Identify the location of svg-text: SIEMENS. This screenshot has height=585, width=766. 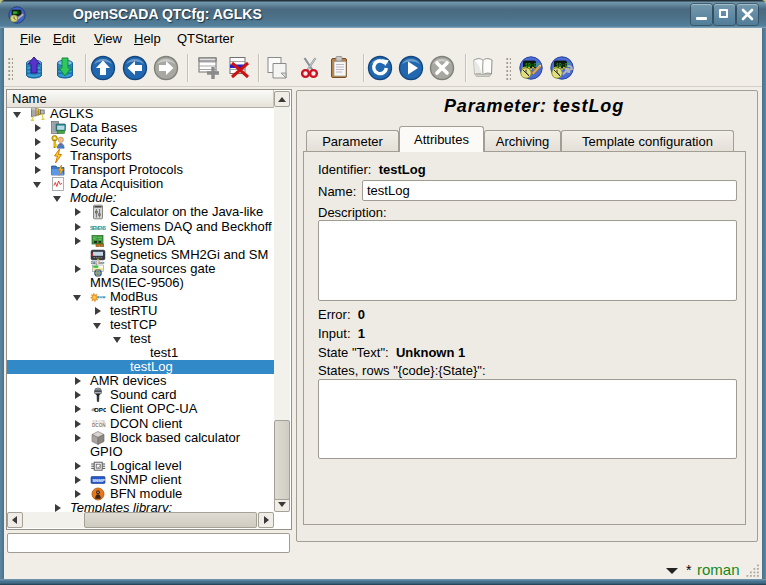
(98, 228).